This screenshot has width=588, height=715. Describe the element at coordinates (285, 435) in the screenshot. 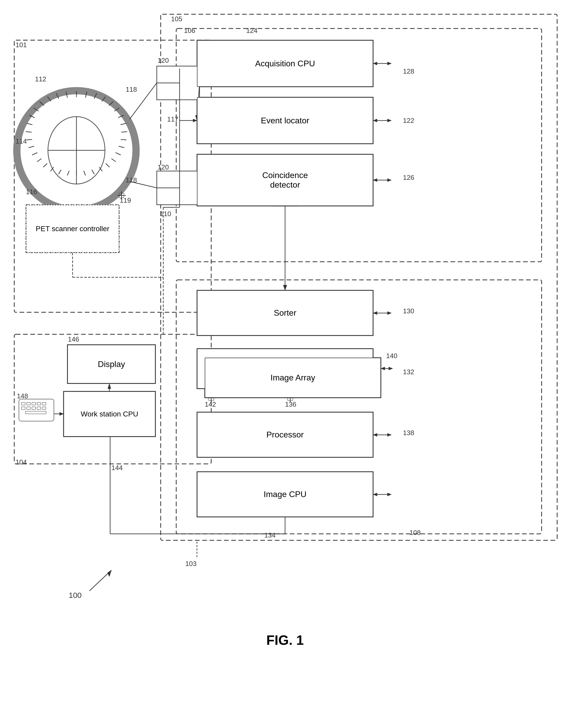

I see `processor-box: Processor` at that location.